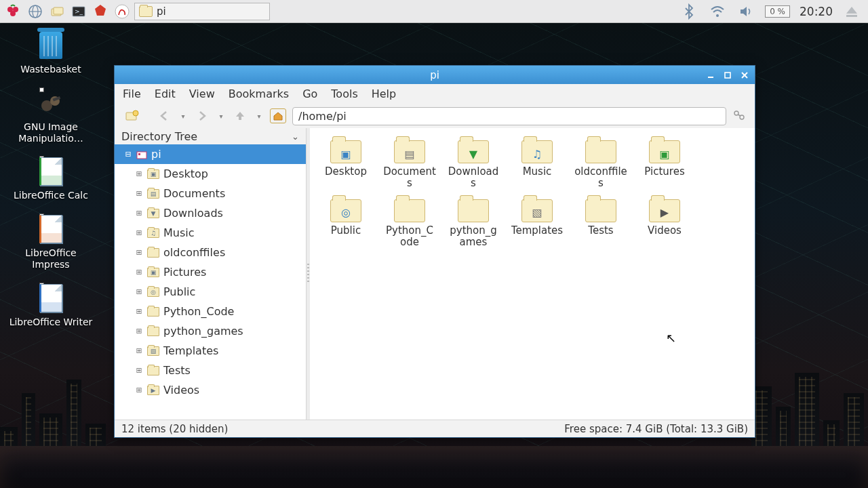  What do you see at coordinates (777, 12) in the screenshot?
I see `cpu-usage: 0 %` at bounding box center [777, 12].